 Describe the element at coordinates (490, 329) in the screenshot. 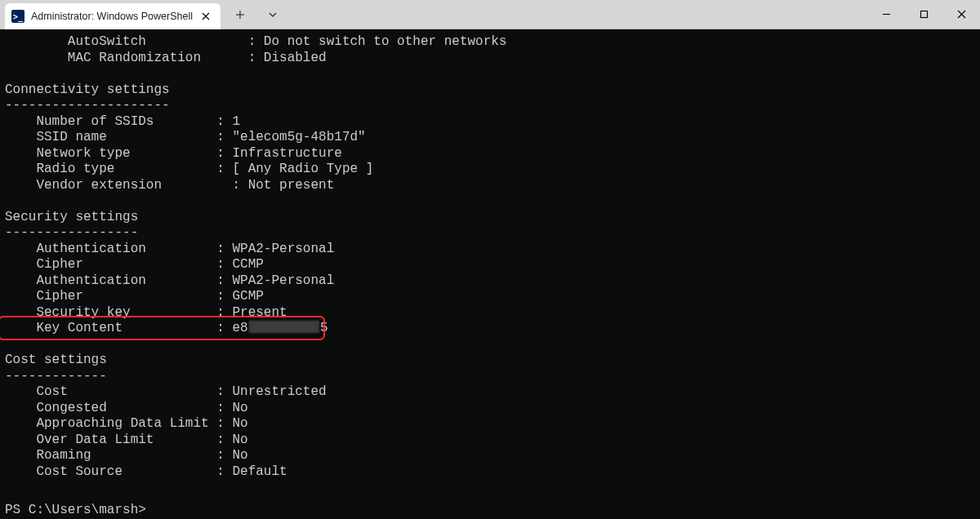

I see `output-line: Key Content : e85` at that location.